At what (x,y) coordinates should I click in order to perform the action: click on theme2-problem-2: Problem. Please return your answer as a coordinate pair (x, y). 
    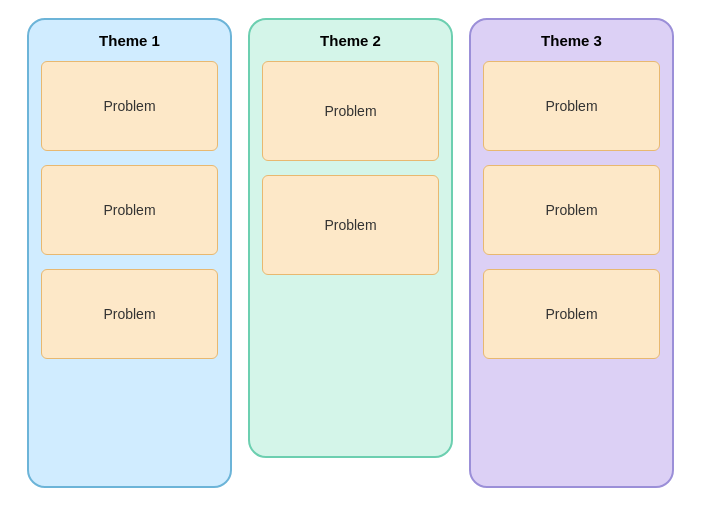
    Looking at the image, I should click on (350, 225).